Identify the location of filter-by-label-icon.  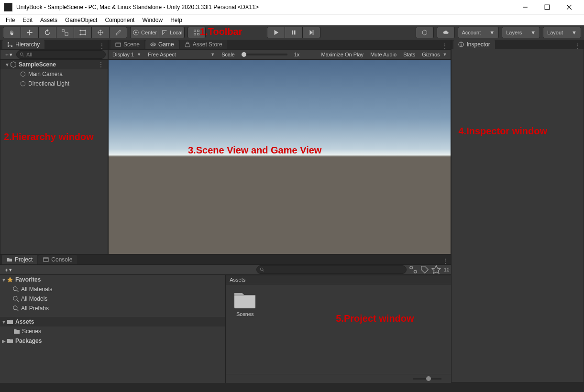
(425, 270).